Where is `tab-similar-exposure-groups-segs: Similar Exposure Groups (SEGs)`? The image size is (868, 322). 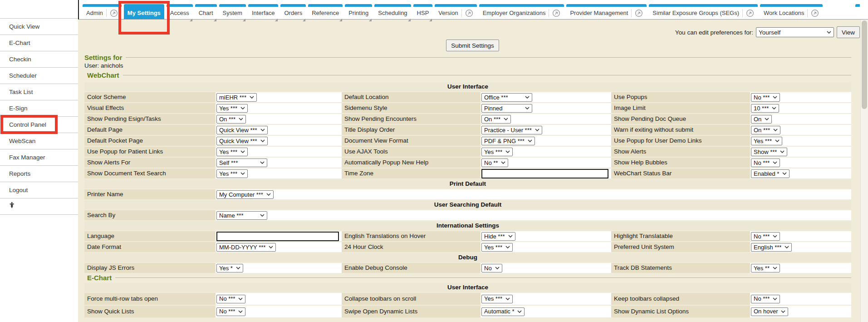 tab-similar-exposure-groups-segs: Similar Exposure Groups (SEGs) is located at coordinates (703, 12).